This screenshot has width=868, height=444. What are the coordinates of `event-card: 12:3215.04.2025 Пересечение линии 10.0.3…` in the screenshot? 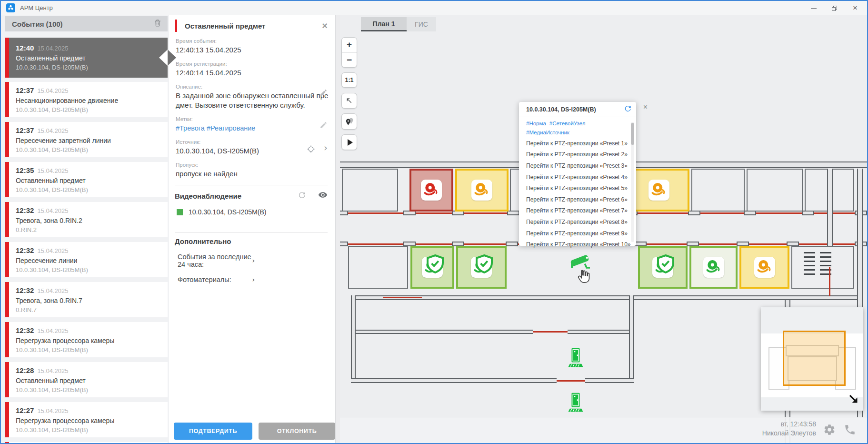 It's located at (87, 260).